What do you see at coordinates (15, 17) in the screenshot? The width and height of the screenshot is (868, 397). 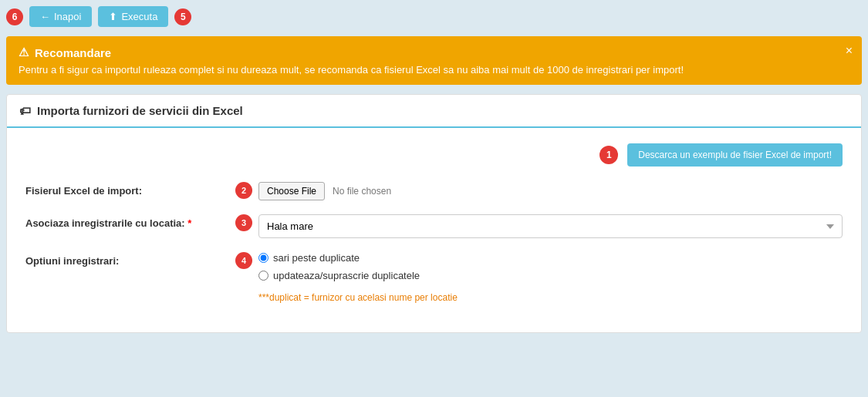 I see `badge-back-number: 6` at bounding box center [15, 17].